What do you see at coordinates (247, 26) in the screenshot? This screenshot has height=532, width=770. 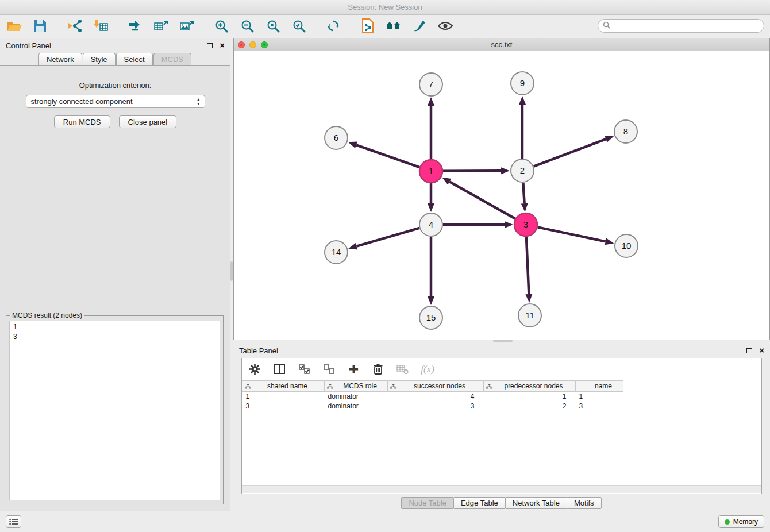 I see `zoom-out-icon` at bounding box center [247, 26].